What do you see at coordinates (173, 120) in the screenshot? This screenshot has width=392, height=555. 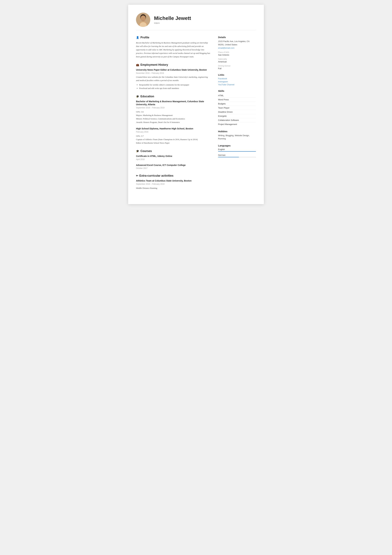 I see `education-section: 🎓 Education Bachelor of Marketing & Busi…` at bounding box center [173, 120].